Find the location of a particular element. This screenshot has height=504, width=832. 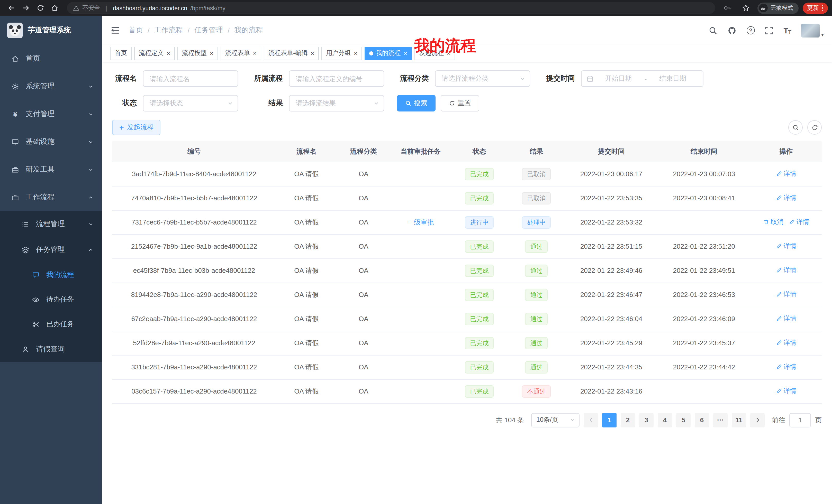

sidebar-item-leave-query: 请假查询 is located at coordinates (51, 349).